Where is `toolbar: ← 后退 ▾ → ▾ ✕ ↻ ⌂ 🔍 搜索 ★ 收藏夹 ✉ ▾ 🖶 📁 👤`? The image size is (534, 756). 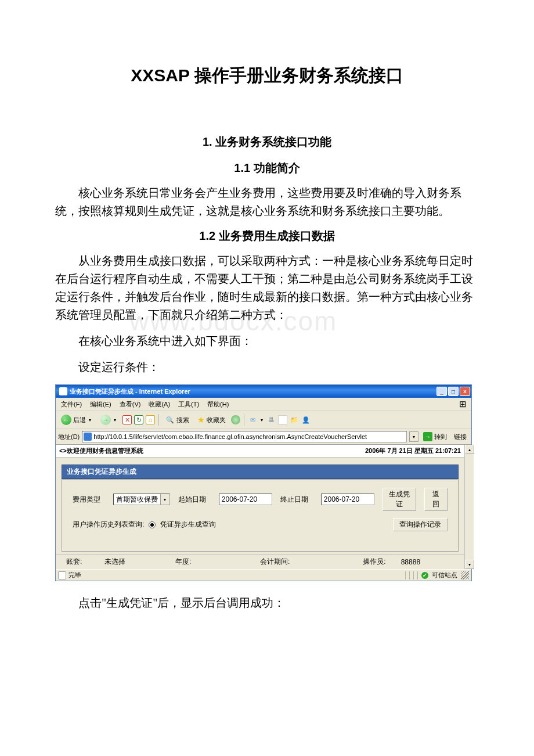
toolbar: ← 后退 ▾ → ▾ ✕ ↻ ⌂ 🔍 搜索 ★ 收藏夹 ✉ ▾ 🖶 📁 👤 is located at coordinates (264, 420).